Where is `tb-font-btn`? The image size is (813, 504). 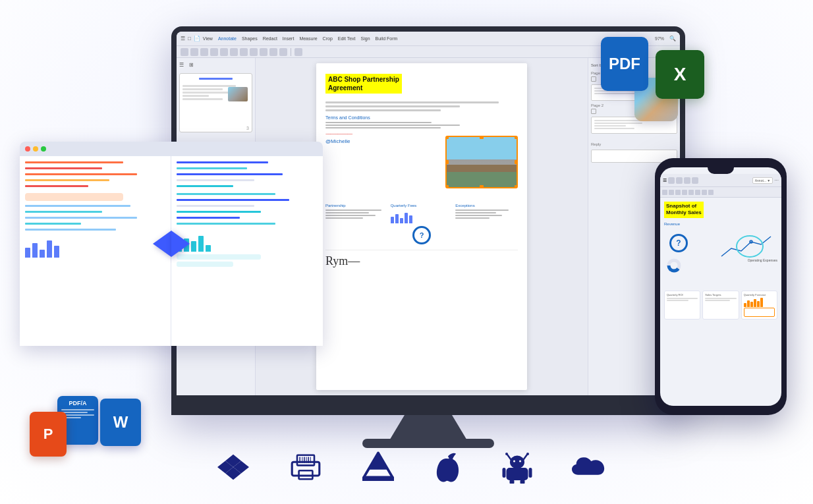 tb-font-btn is located at coordinates (244, 52).